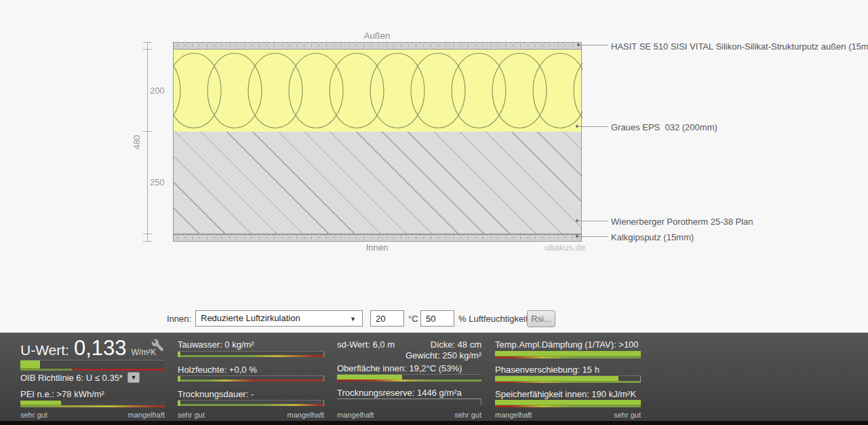 This screenshot has height=425, width=868. What do you see at coordinates (217, 369) in the screenshot?
I see `holzfeuchte-label: Holzfeuchte: +0,0 %` at bounding box center [217, 369].